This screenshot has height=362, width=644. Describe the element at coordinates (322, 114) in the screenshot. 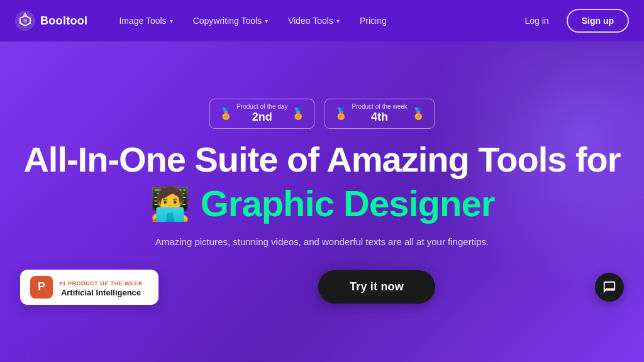

I see `awards-row: 🏅 Product of the day 2nd 🏅 🏅 Product of …` at that location.